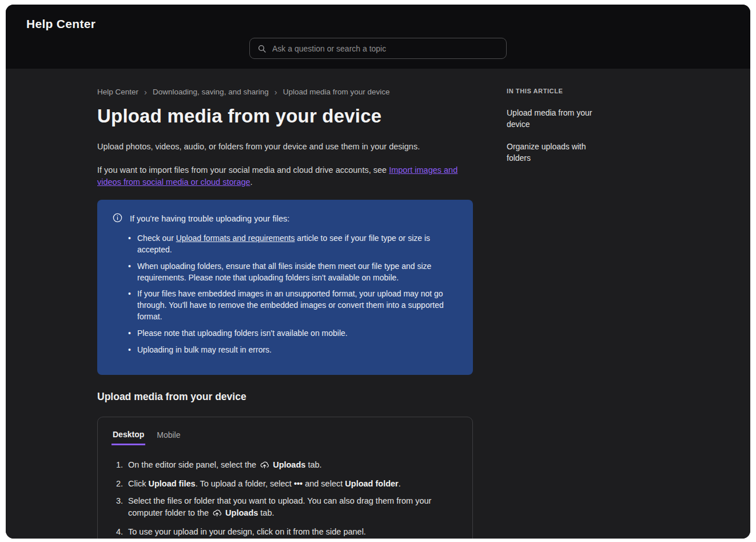  Describe the element at coordinates (555, 135) in the screenshot. I see `toc-list: Upload media from your deviceOrganize up…` at that location.